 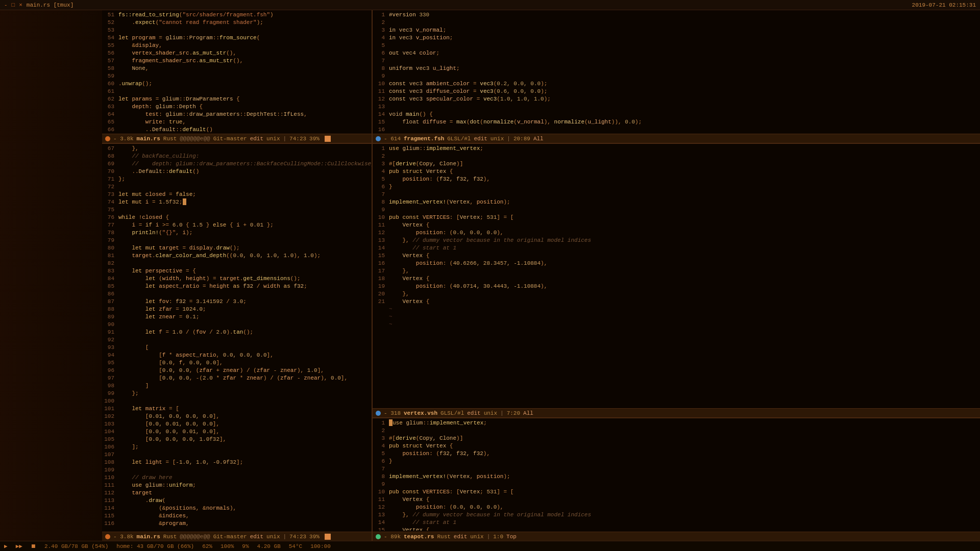 What do you see at coordinates (676, 287) in the screenshot?
I see `code-line: 19 position: (40.0714, 30.4443, -1.10884…` at bounding box center [676, 287].